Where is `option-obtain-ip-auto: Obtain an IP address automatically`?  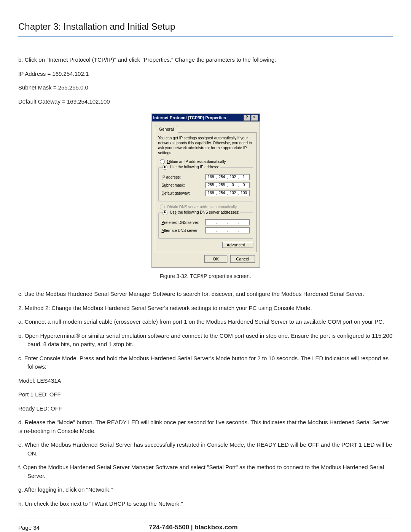 option-obtain-ip-auto: Obtain an IP address automatically is located at coordinates (206, 161).